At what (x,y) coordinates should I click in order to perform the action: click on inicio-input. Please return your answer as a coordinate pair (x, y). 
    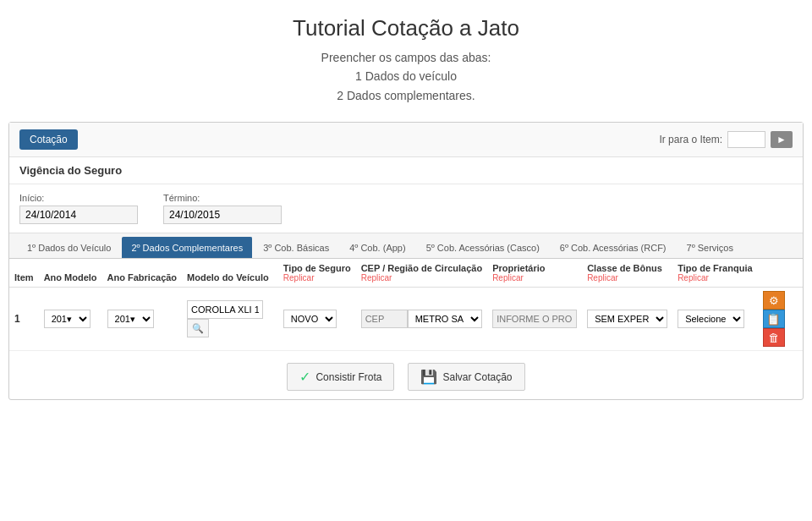
    Looking at the image, I should click on (79, 215).